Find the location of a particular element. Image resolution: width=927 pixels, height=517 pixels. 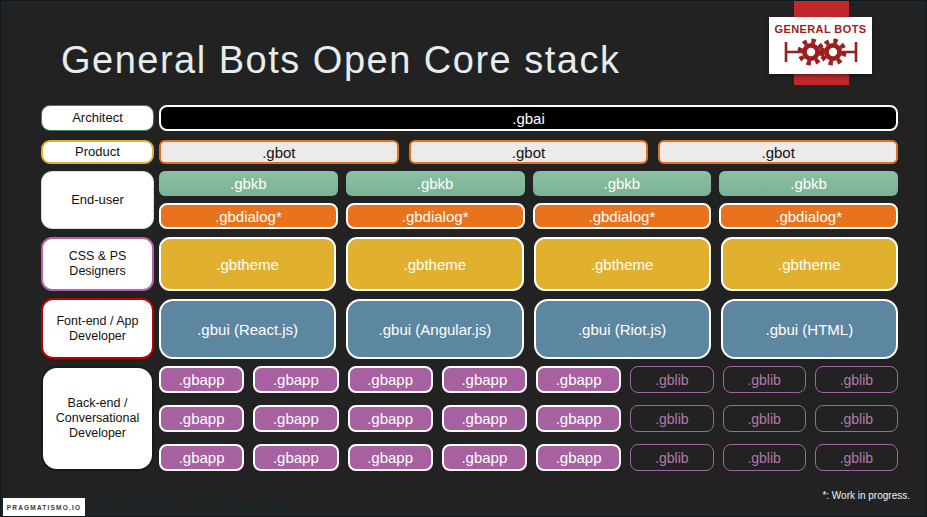

label-architect: Architect is located at coordinates (98, 118).